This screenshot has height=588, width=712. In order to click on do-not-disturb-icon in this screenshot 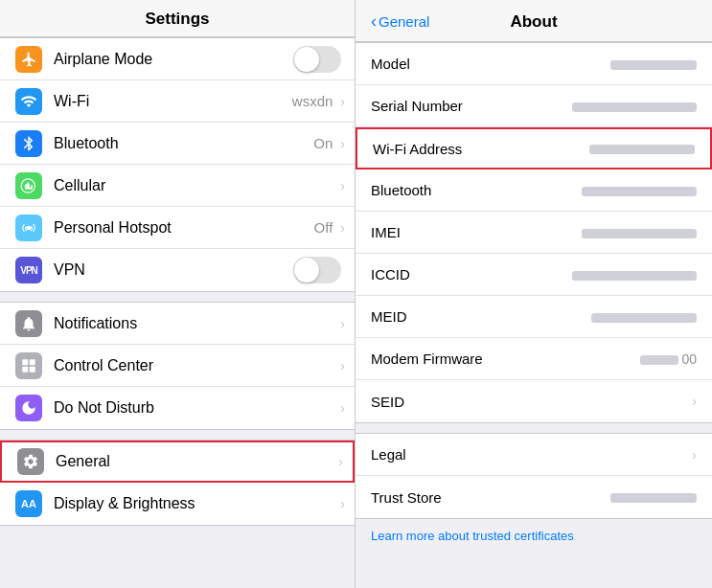, I will do `click(29, 408)`.